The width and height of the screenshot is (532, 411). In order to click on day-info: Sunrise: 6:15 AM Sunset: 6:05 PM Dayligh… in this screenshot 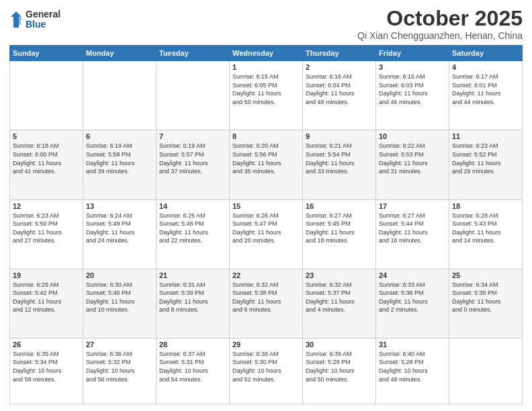, I will do `click(266, 89)`.